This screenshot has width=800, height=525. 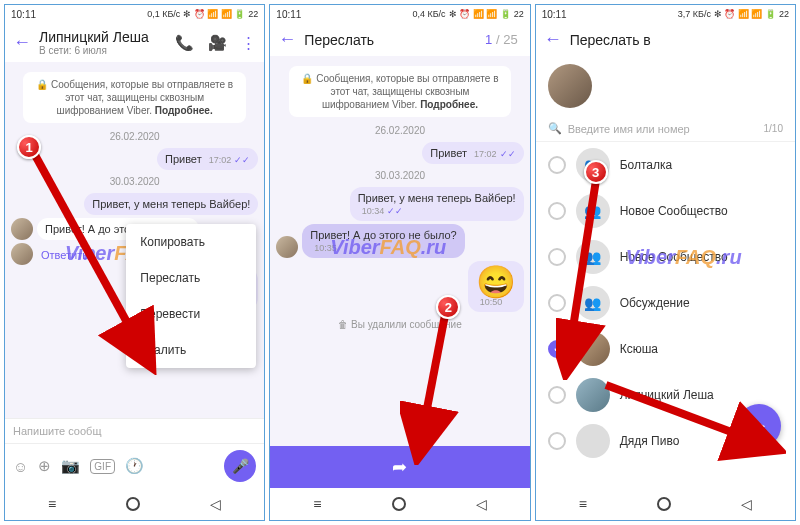 What do you see at coordinates (103, 50) in the screenshot?
I see `chat-subtitle: В сети: 6 июля` at bounding box center [103, 50].